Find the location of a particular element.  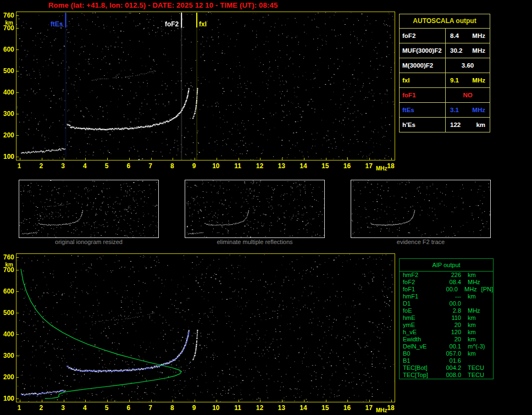

aip-row-D1: D100.0 is located at coordinates (446, 303).